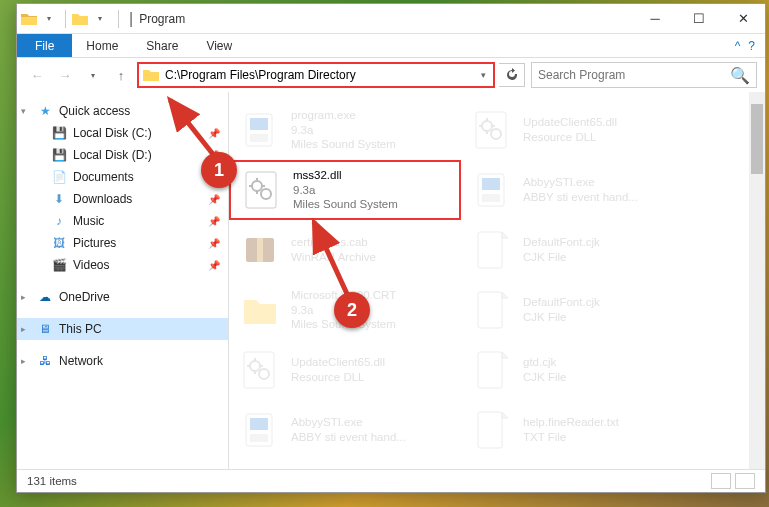 The width and height of the screenshot is (769, 507). What do you see at coordinates (699, 18) in the screenshot?
I see `maximize-button: ☐` at bounding box center [699, 18].